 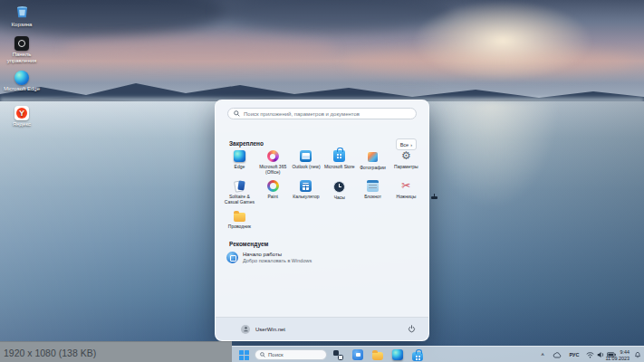 I want to click on pinned-app-label: Проводник, so click(x=239, y=226).